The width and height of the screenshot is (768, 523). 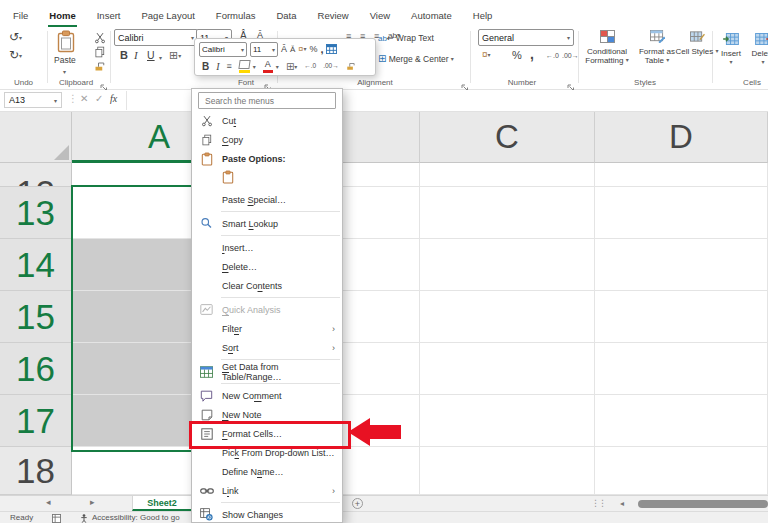 I want to click on increase-decimal-button: ←.0, so click(x=552, y=56).